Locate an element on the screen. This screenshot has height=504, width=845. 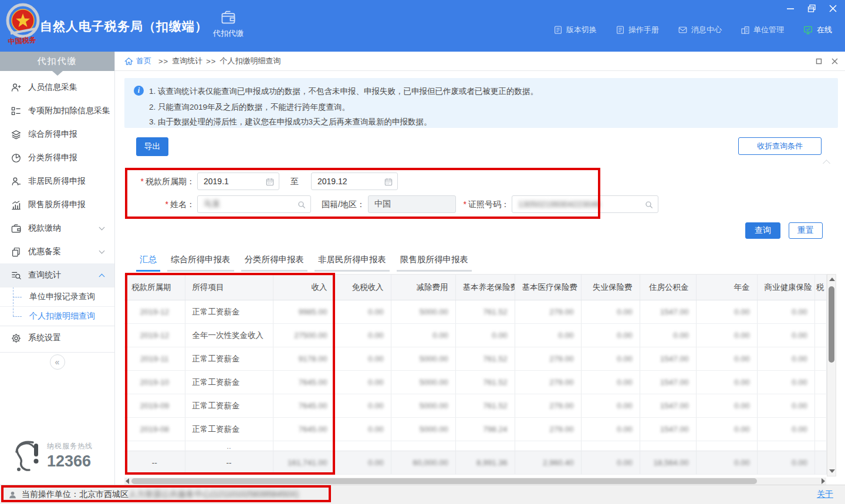
user-icon is located at coordinates (13, 495).